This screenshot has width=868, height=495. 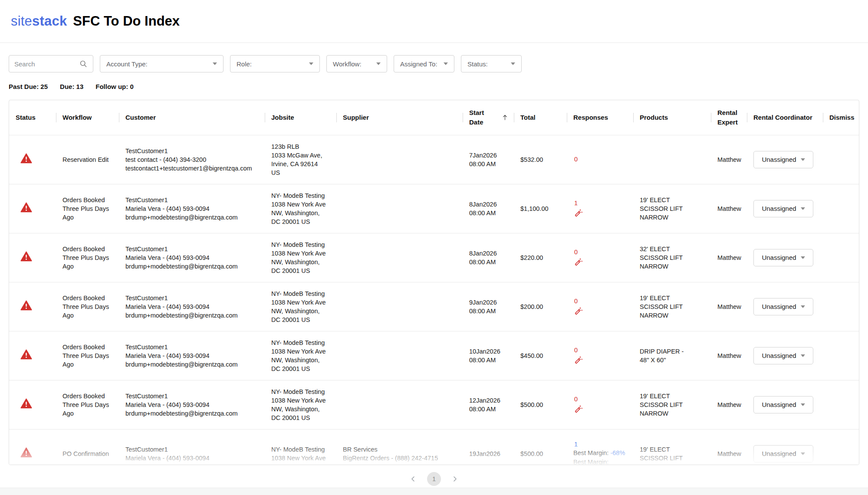 What do you see at coordinates (779, 356) in the screenshot?
I see `rental-coordinator-value: Unassigned` at bounding box center [779, 356].